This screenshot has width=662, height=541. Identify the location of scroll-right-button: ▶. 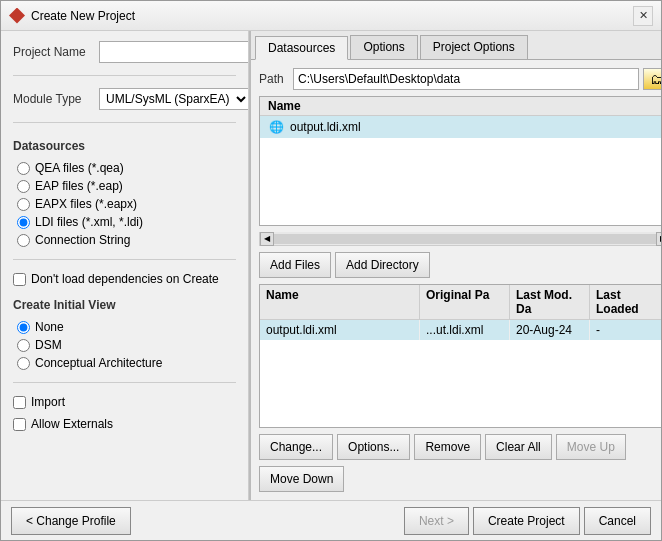
(658, 239).